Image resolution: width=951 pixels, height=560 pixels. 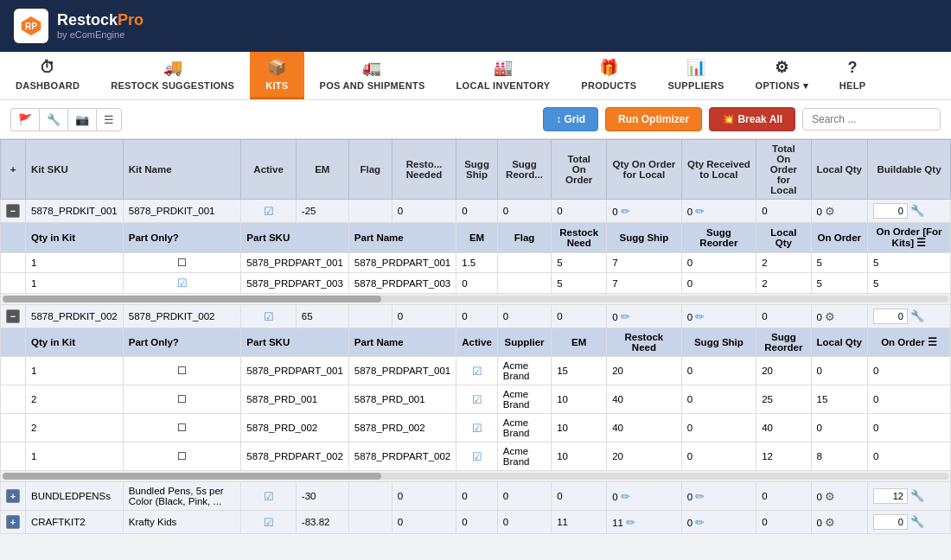 What do you see at coordinates (695, 76) in the screenshot?
I see `nav-suppliers: 📊 SUPPLIERS` at bounding box center [695, 76].